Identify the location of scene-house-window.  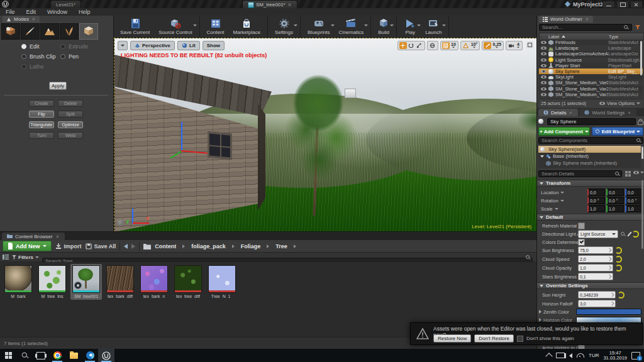
(220, 145).